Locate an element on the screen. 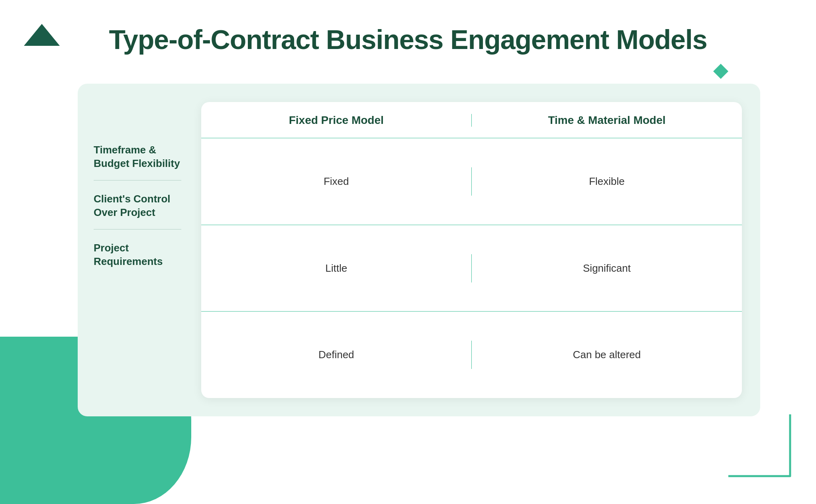 The width and height of the screenshot is (816, 504). cell-row3-col2: Can be altered is located at coordinates (607, 355).